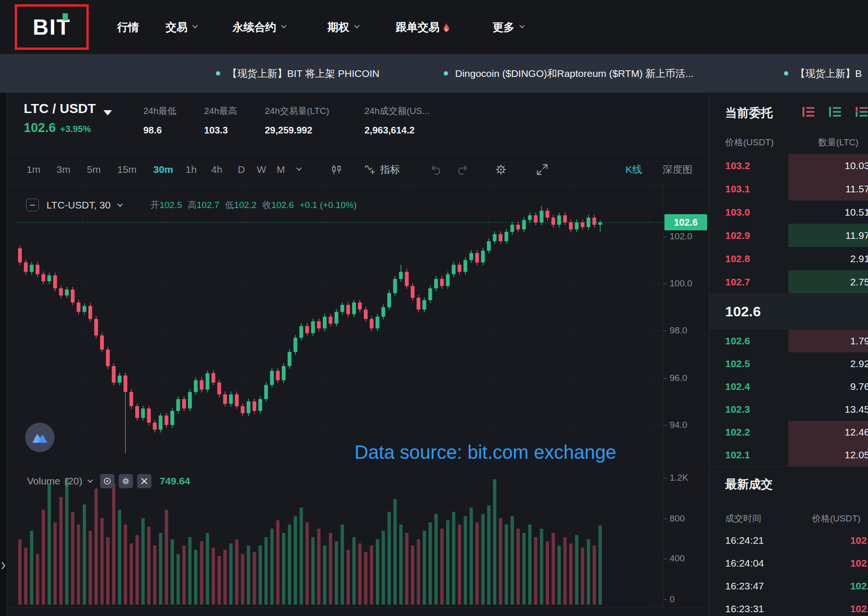 The width and height of the screenshot is (868, 616). Describe the element at coordinates (789, 341) in the screenshot. I see `book-row: 102.61.794` at that location.